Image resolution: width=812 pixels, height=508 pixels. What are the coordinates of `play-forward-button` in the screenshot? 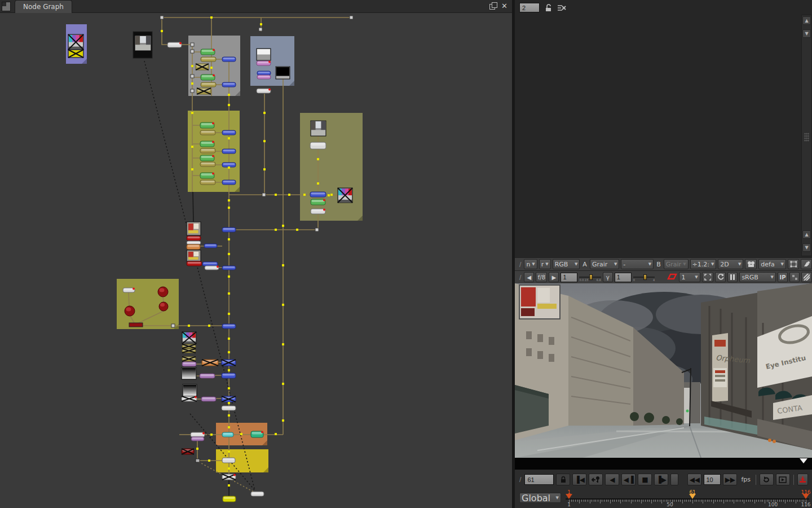 It's located at (674, 480).